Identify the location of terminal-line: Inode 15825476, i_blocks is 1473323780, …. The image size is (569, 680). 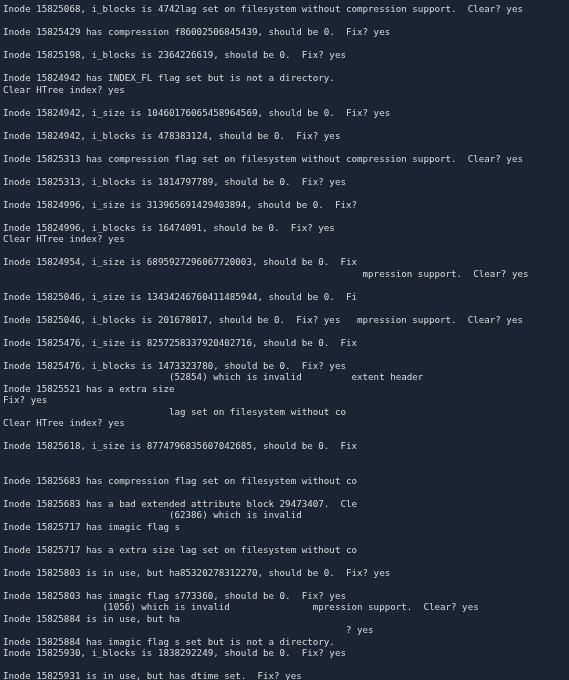
(284, 366).